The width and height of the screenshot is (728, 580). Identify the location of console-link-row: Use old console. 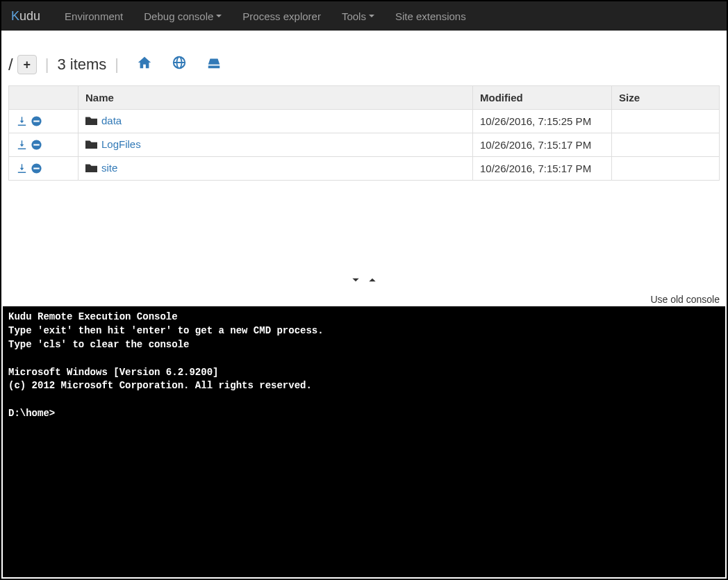
(364, 299).